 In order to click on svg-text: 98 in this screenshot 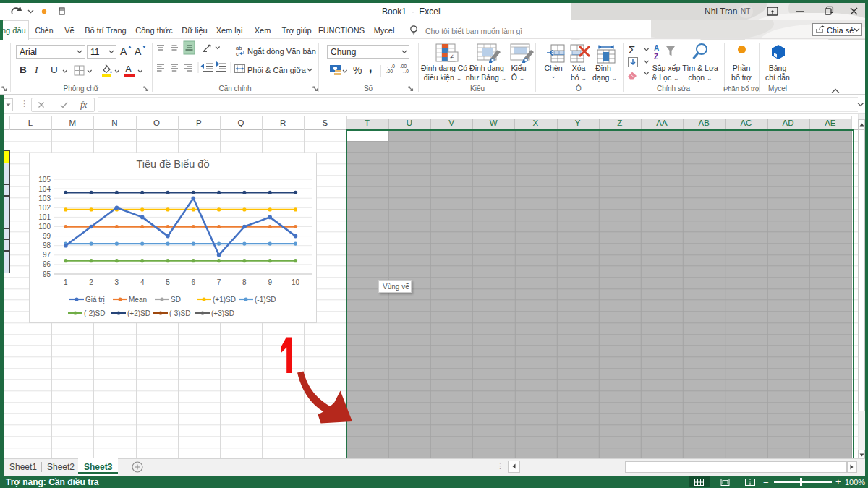, I will do `click(47, 246)`.